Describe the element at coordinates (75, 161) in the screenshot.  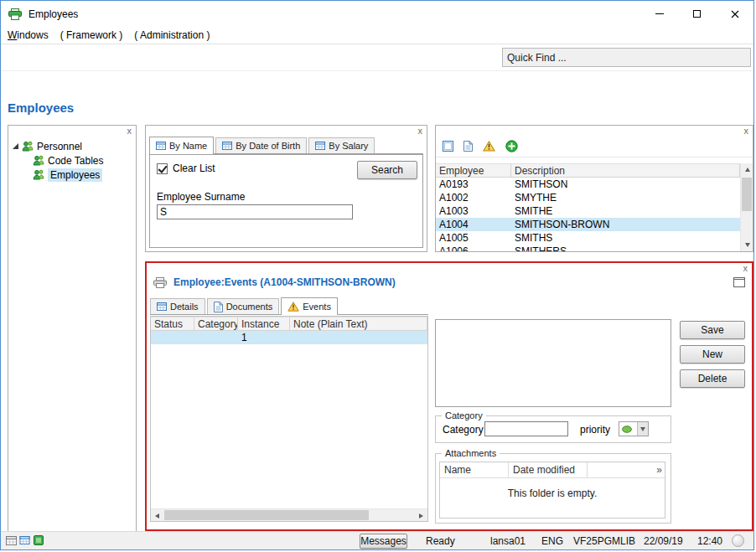
I see `tree-item-label: Code Tables` at that location.